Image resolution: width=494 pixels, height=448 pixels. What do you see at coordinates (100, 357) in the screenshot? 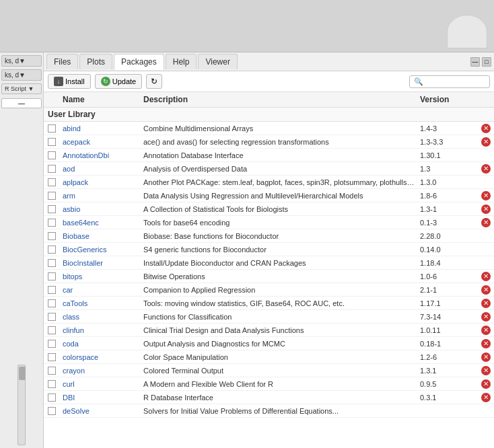
I see `pkg-name: colorspace` at bounding box center [100, 357].